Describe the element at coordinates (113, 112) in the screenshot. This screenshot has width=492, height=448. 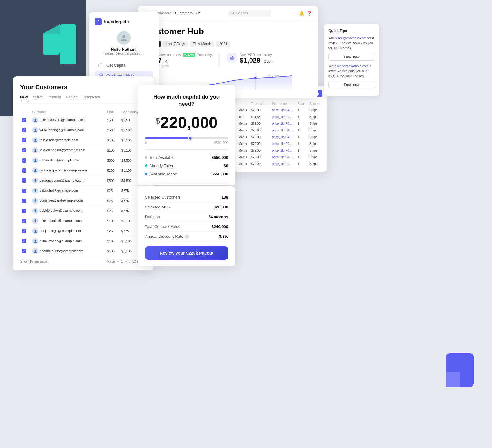
I see `col-plan: Plan` at that location.